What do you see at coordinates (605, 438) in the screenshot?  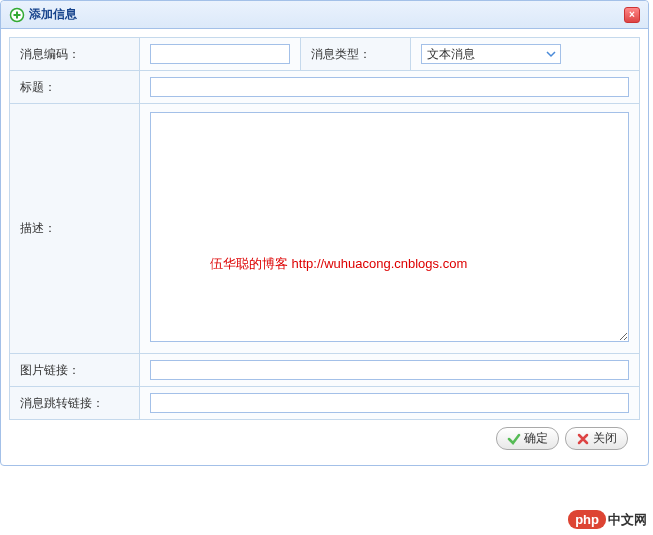 I see `close-button-label: 关闭` at bounding box center [605, 438].